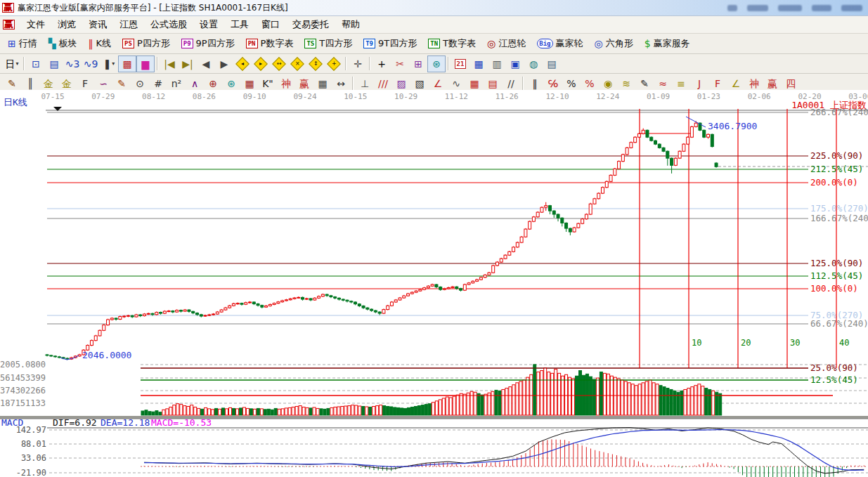  Describe the element at coordinates (286, 84) in the screenshot. I see `shen-lines-icon: 神` at that location.